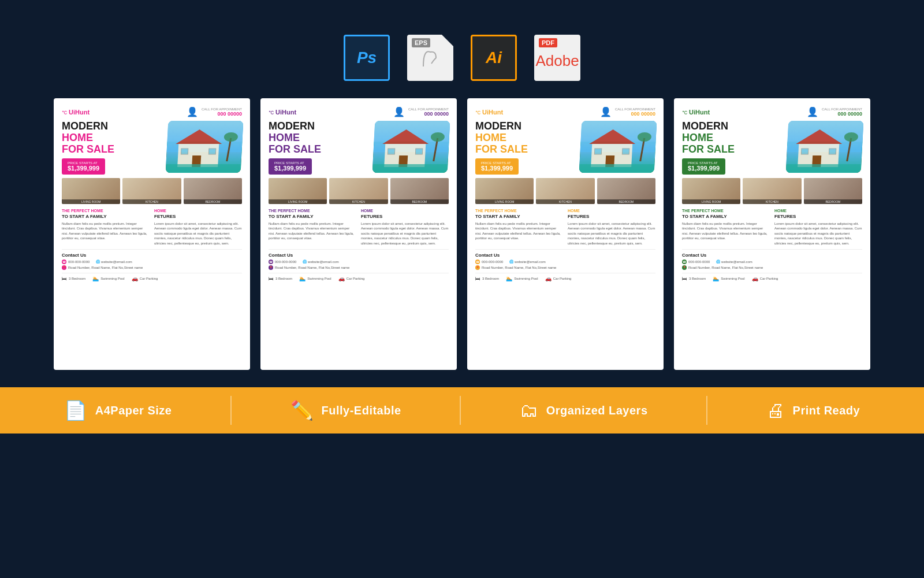 The width and height of the screenshot is (924, 578). What do you see at coordinates (565, 234) in the screenshot?
I see `flyer-card-3: ℃ UiHunt 👤 CALL FOR APPOINMENT 000 00000…` at bounding box center [565, 234].